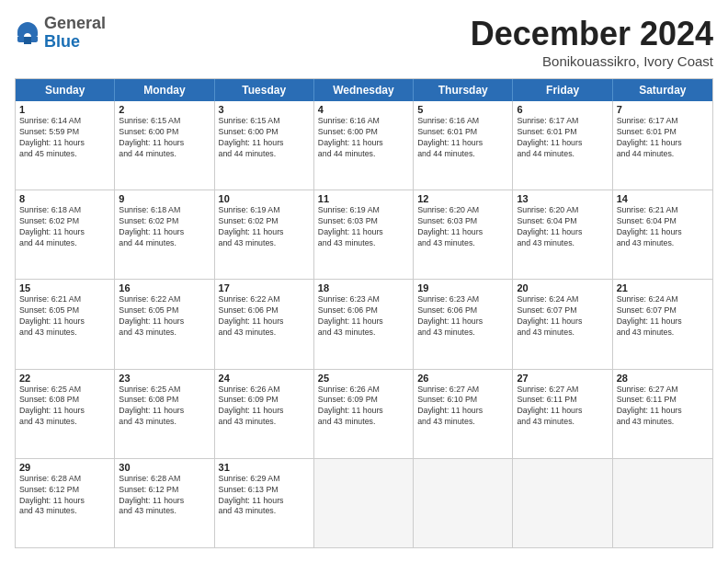  What do you see at coordinates (463, 324) in the screenshot?
I see `cal-cell-2-4: 19Sunrise: 6:23 AMSunset: 6:06 PMDayligh…` at bounding box center [463, 324].